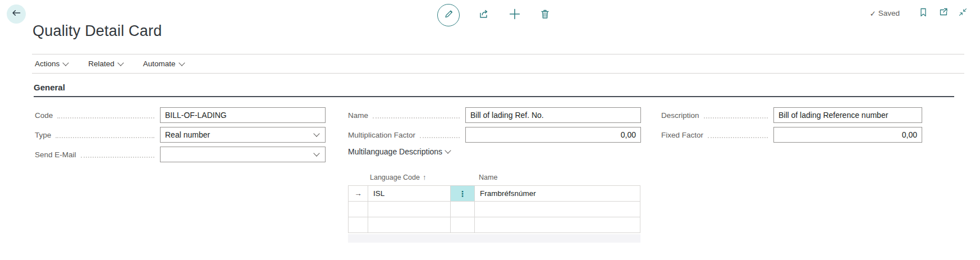 This screenshot has width=980, height=260. What do you see at coordinates (484, 15) in the screenshot?
I see `share-icon` at bounding box center [484, 15].